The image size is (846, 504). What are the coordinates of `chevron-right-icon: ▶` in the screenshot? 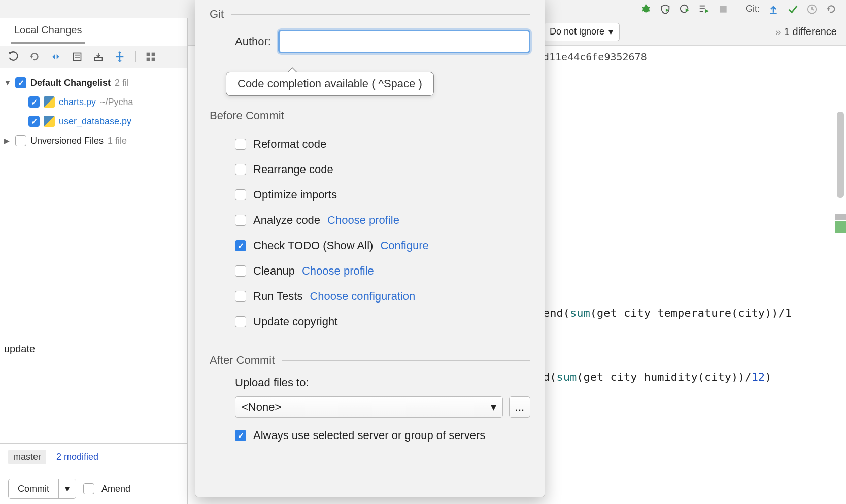 It's located at (8, 141).